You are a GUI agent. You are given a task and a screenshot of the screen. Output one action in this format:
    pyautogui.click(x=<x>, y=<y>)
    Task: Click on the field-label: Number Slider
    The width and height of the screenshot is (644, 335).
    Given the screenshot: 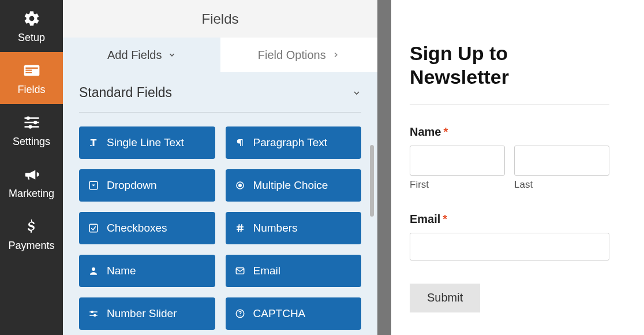 What is the action you would take?
    pyautogui.click(x=142, y=314)
    